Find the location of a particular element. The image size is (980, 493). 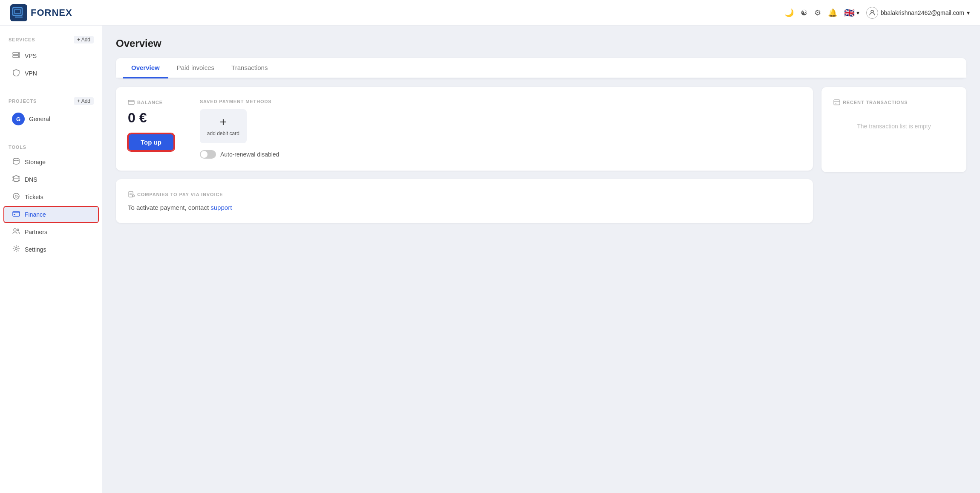

balance-label: BALANCE is located at coordinates (151, 102).